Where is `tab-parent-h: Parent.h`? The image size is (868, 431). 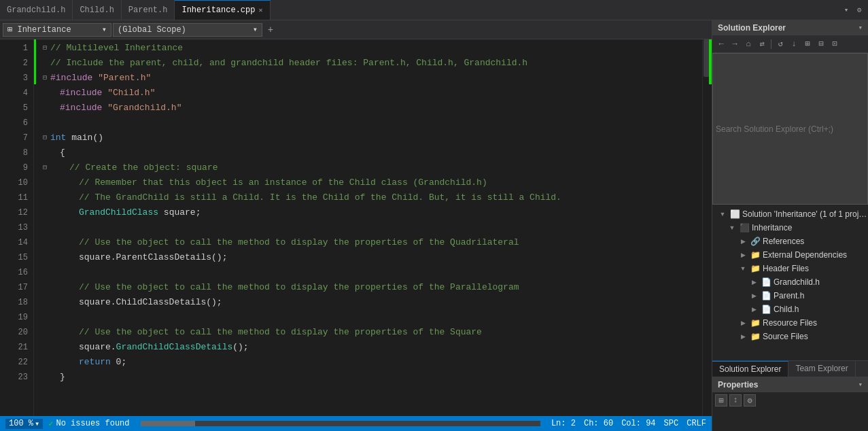 tab-parent-h: Parent.h is located at coordinates (148, 10).